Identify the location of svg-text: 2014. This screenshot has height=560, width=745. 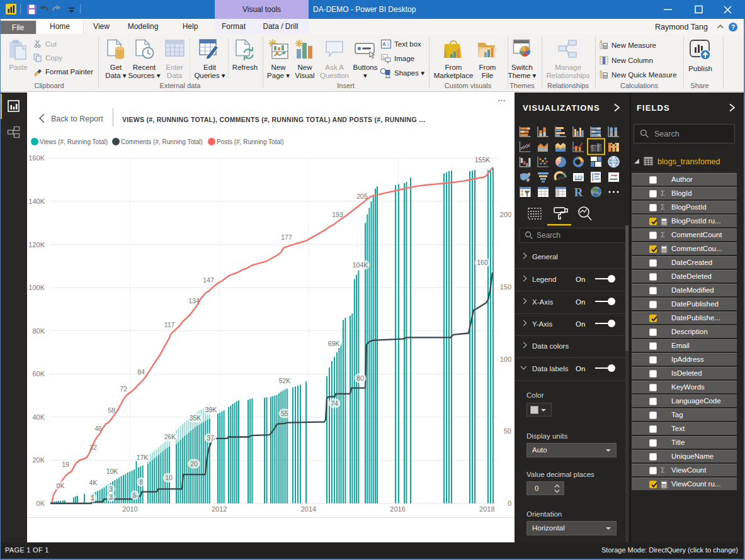
(309, 509).